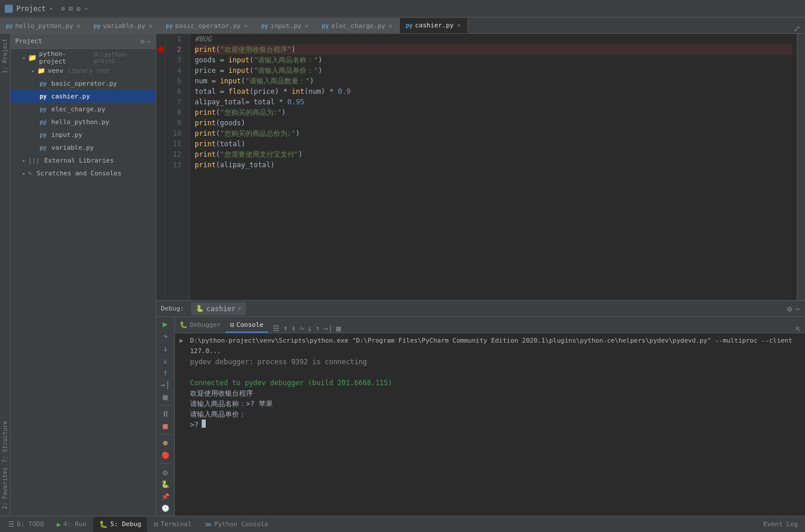 Image resolution: width=805 pixels, height=532 pixels. Describe the element at coordinates (31, 9) in the screenshot. I see `project-label: Project` at that location.